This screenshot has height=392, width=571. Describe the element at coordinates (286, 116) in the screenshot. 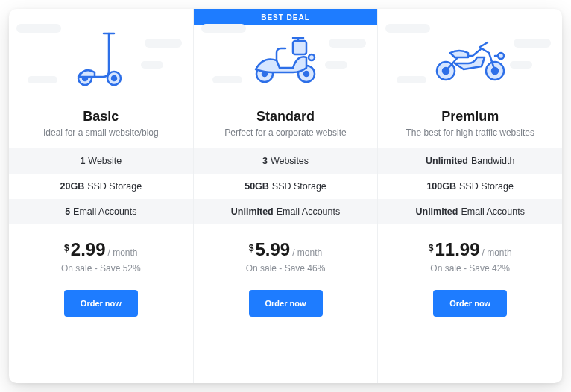

I see `plan-name: Standard` at that location.